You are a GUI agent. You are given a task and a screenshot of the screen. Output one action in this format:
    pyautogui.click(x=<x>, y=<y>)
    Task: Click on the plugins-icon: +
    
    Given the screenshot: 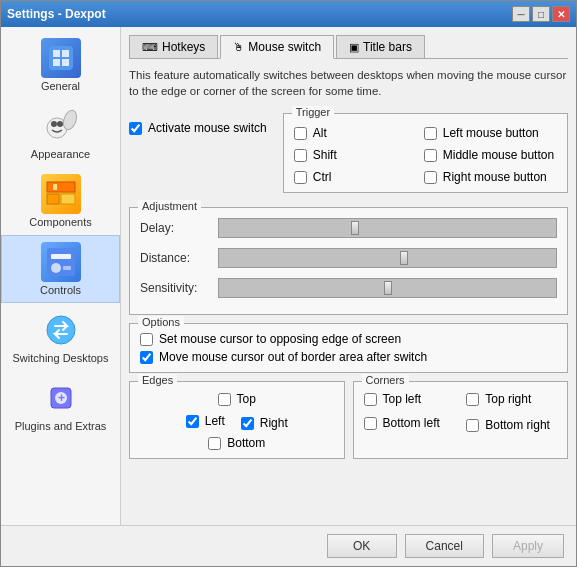 What is the action you would take?
    pyautogui.click(x=61, y=398)
    